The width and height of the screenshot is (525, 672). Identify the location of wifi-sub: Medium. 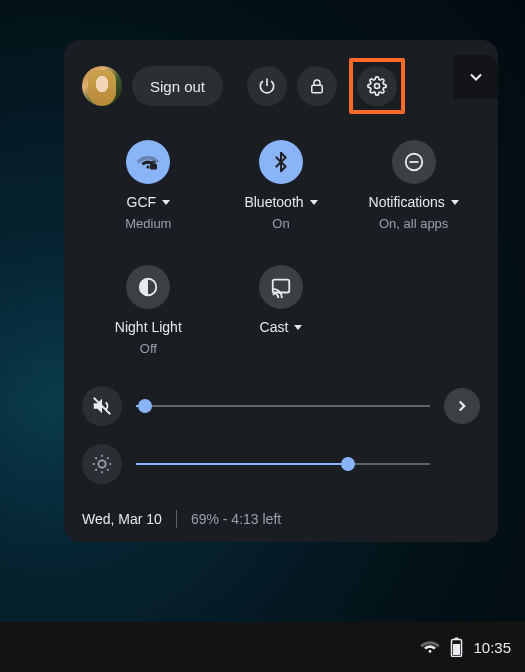
(148, 224).